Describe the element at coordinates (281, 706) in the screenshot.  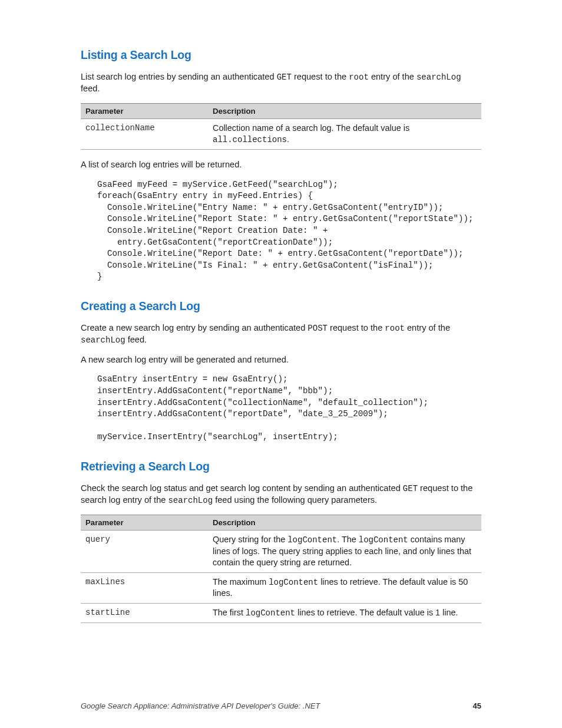
I see `footer: Google Search Appliance: Administrative …` at that location.